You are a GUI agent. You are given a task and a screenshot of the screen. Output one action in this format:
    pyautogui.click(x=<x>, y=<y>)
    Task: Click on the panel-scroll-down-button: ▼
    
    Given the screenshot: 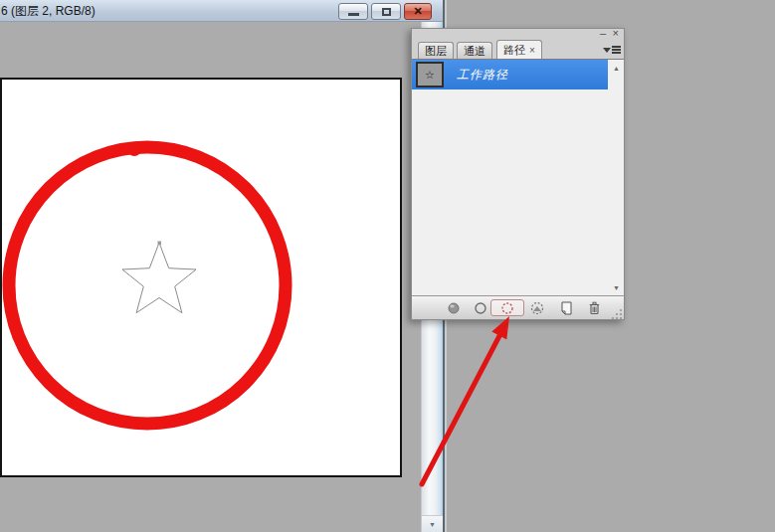 What is the action you would take?
    pyautogui.click(x=617, y=288)
    